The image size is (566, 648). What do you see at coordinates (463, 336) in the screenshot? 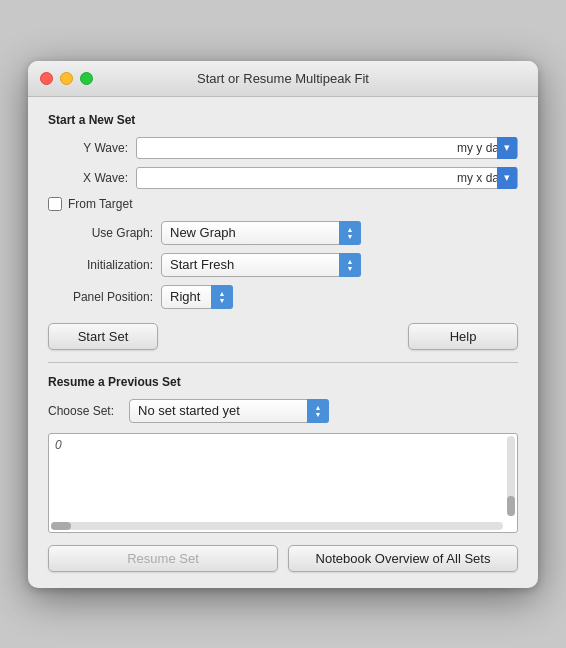
I see `help-button: Help` at bounding box center [463, 336].